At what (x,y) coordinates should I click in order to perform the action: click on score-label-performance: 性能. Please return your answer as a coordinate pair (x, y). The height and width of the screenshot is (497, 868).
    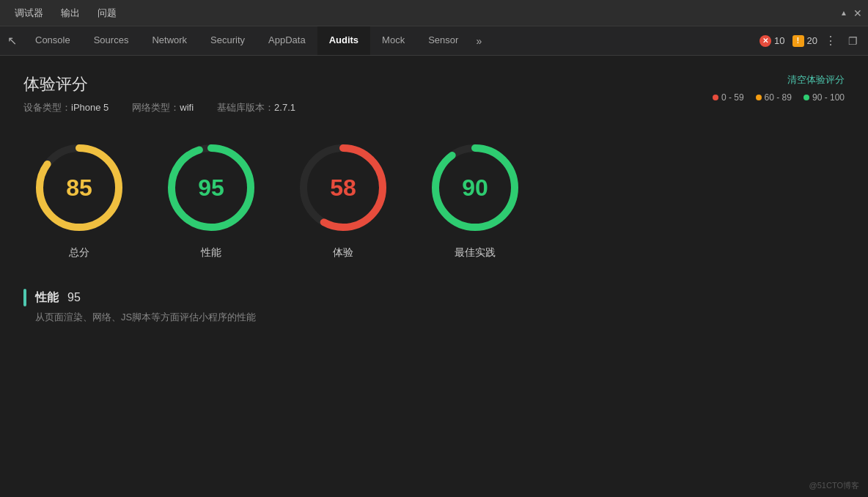
    Looking at the image, I should click on (211, 253).